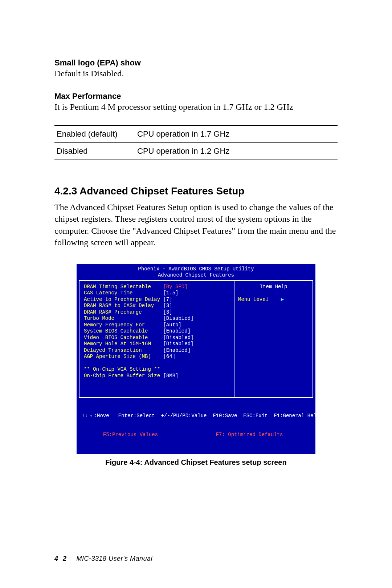 The width and height of the screenshot is (392, 588). I want to click on bios-setting-label: Video BIOS Cacheable, so click(123, 338).